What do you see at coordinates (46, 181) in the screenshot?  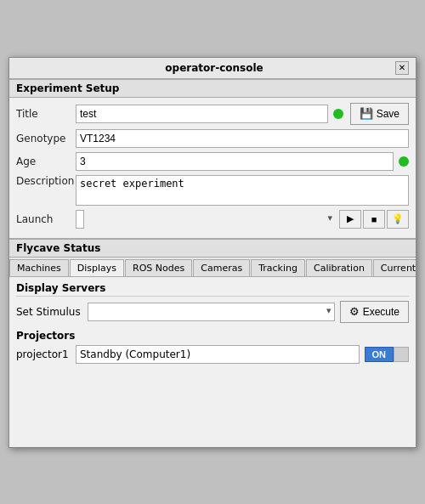 I see `description-label: Description` at bounding box center [46, 181].